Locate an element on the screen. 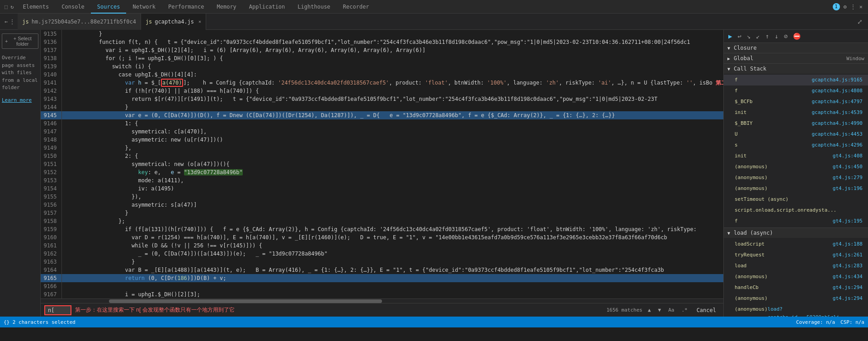 Image resolution: width=868 pixels, height=341 pixels. call-stack-item: (anonymous)gt4.js:450 is located at coordinates (796, 167).